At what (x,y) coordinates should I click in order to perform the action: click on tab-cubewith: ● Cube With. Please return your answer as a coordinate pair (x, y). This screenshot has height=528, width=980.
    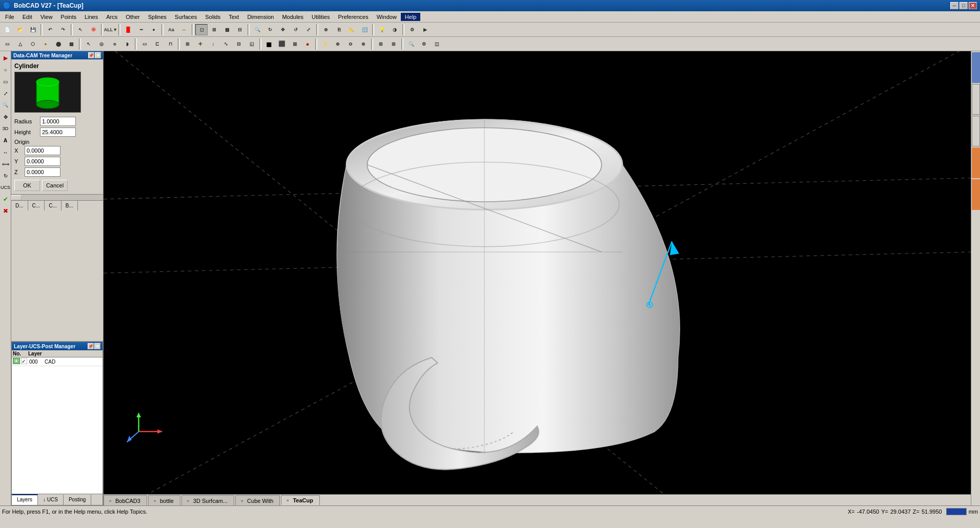
    Looking at the image, I should click on (257, 500).